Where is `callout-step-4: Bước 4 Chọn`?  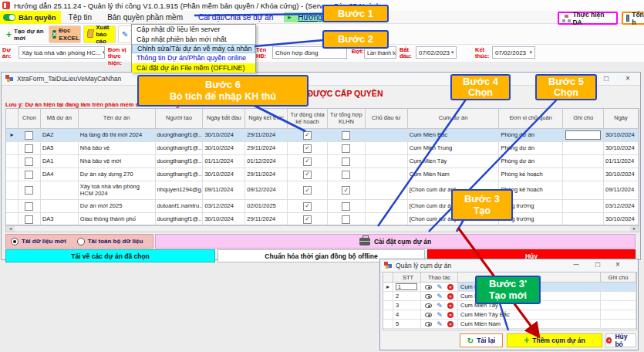 callout-step-4: Bước 4 Chọn is located at coordinates (480, 87).